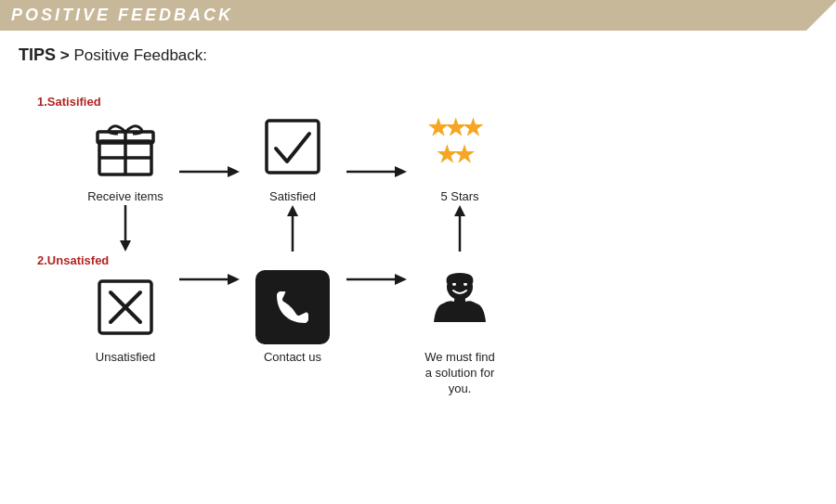 The image size is (836, 504). I want to click on unsatisfied-item: Unsatisfied, so click(125, 317).